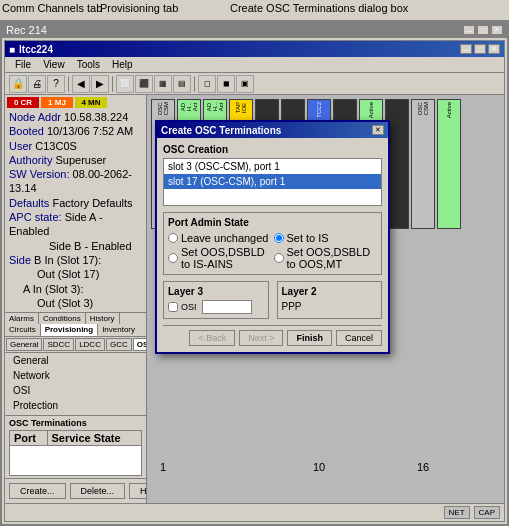 The height and width of the screenshot is (526, 509). What do you see at coordinates (310, 338) in the screenshot?
I see `dialog-finish-btn: Finish` at bounding box center [310, 338].